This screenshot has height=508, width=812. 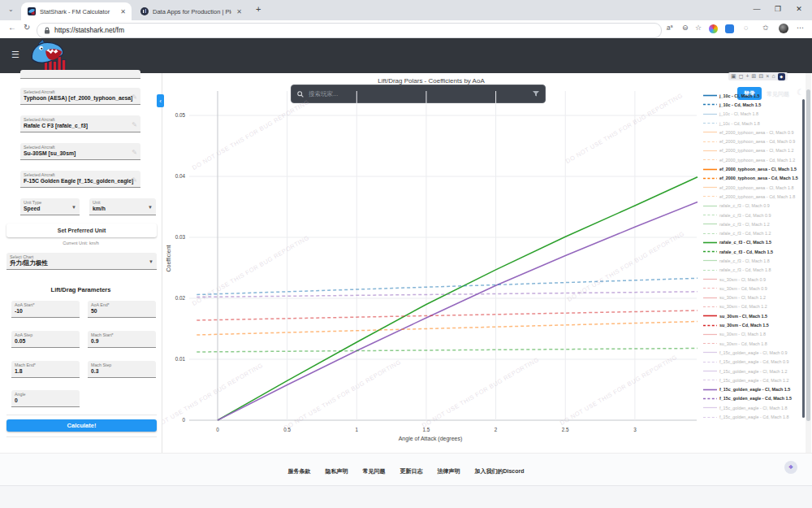 What do you see at coordinates (374, 471) in the screenshot?
I see `footer-link-faq: 常见问题` at bounding box center [374, 471].